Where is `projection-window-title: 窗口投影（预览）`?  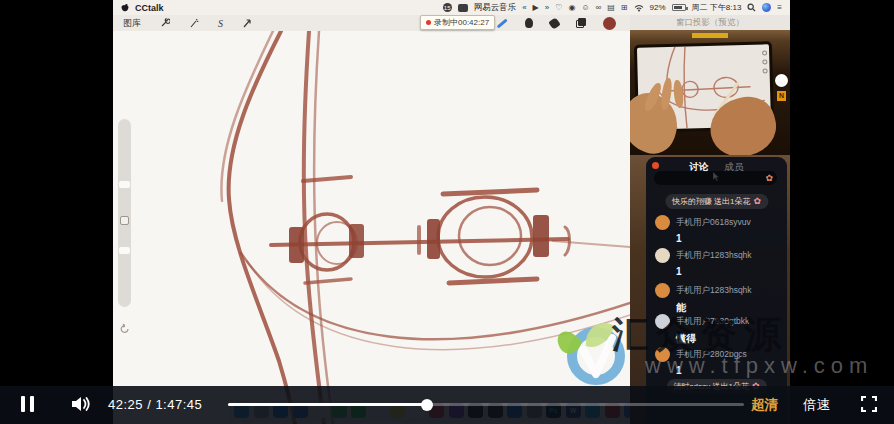 projection-window-title: 窗口投影（预览） is located at coordinates (710, 22).